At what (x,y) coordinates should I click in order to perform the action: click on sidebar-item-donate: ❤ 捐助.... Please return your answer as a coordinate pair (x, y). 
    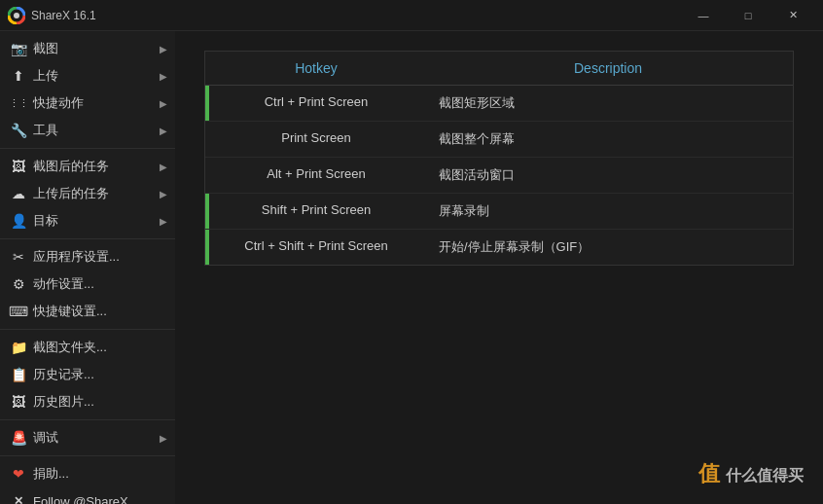
    Looking at the image, I should click on (88, 474).